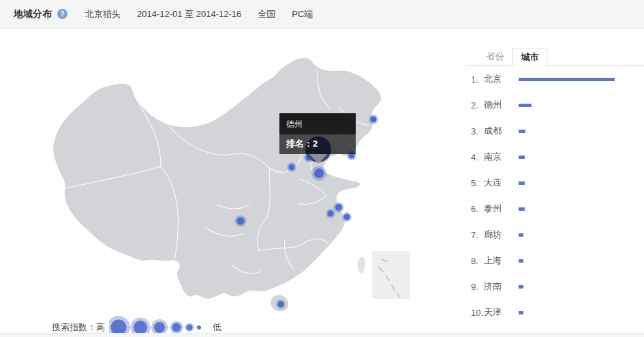 Image resolution: width=644 pixels, height=337 pixels. I want to click on city-name: 廊坊, so click(502, 235).